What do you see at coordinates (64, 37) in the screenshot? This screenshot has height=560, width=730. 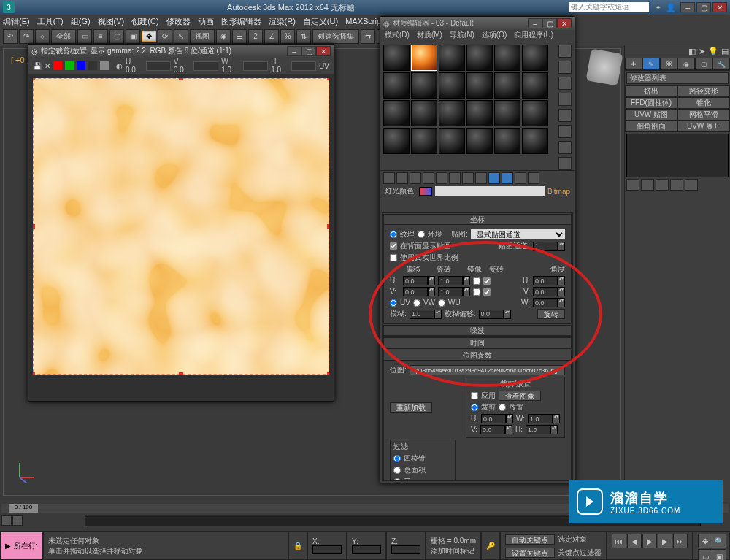 I see `selection-filter: 全部` at bounding box center [64, 37].